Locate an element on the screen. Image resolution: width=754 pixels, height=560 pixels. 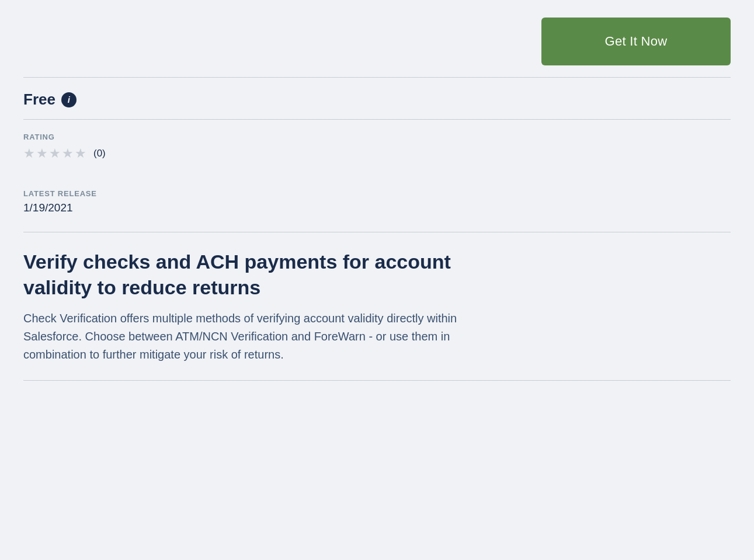
release-date: 1/19/2021 is located at coordinates (377, 208).